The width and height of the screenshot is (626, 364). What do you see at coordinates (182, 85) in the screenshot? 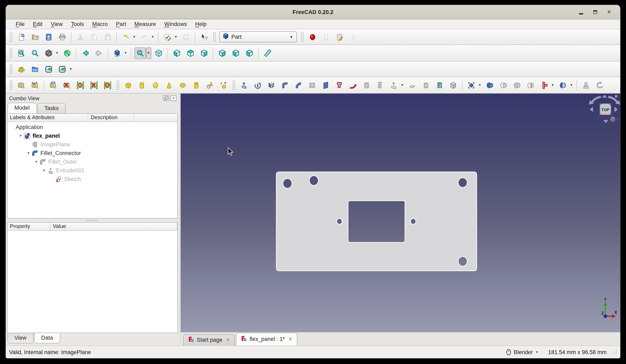
I see `torus-button` at bounding box center [182, 85].